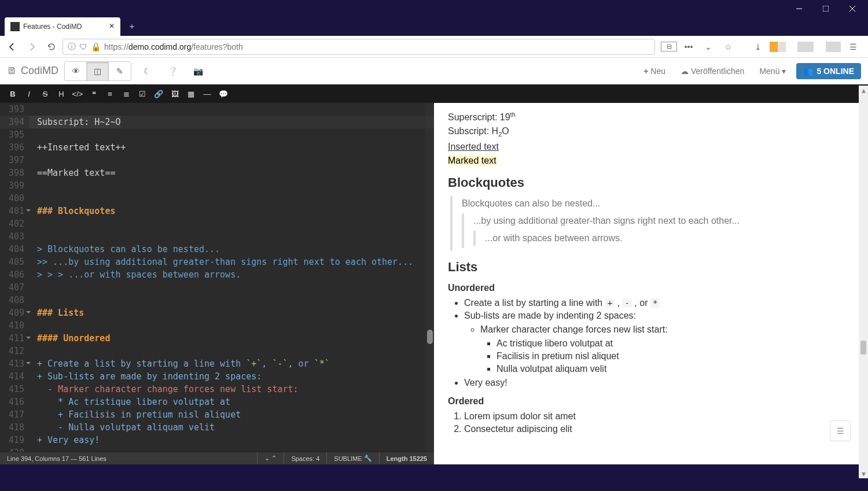 This screenshot has width=868, height=491. I want to click on blockquotes-heading: Blockquotes, so click(651, 183).